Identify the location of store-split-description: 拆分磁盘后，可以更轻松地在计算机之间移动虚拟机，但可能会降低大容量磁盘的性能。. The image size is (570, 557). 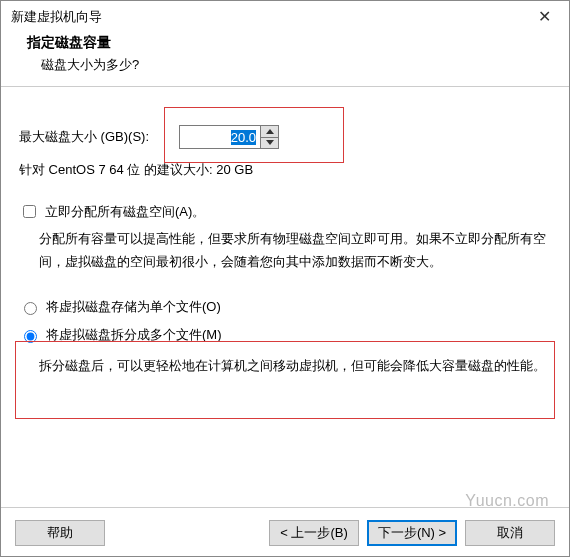
(293, 366).